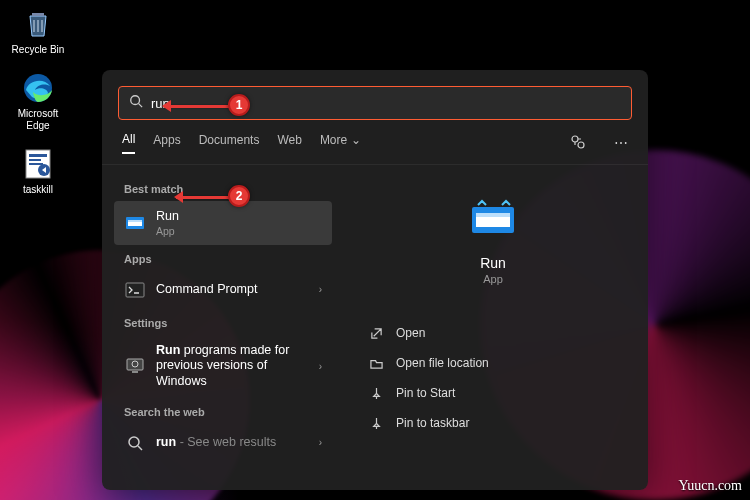 This screenshot has width=750, height=500. What do you see at coordinates (223, 366) in the screenshot?
I see `result-compat-settings: Run programs made for previous versions …` at bounding box center [223, 366].